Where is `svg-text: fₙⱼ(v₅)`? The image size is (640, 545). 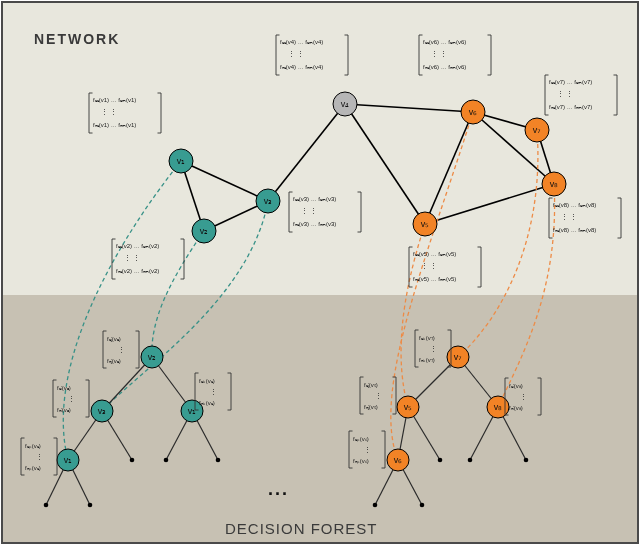
svg-text: fₙⱼ(v₅) is located at coordinates (371, 407).